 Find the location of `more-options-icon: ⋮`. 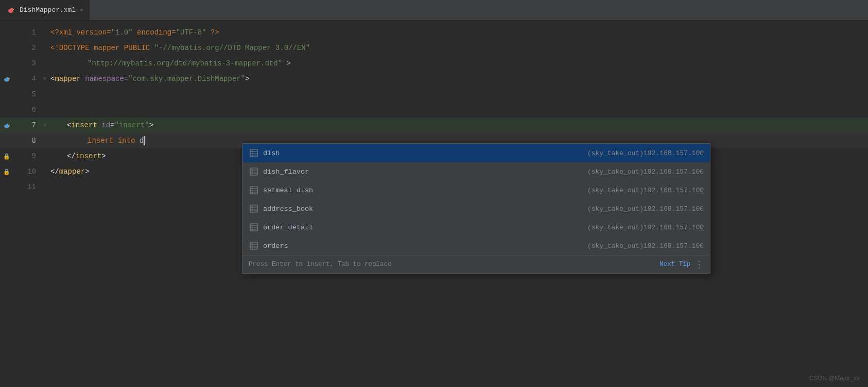

more-options-icon: ⋮ is located at coordinates (699, 264).